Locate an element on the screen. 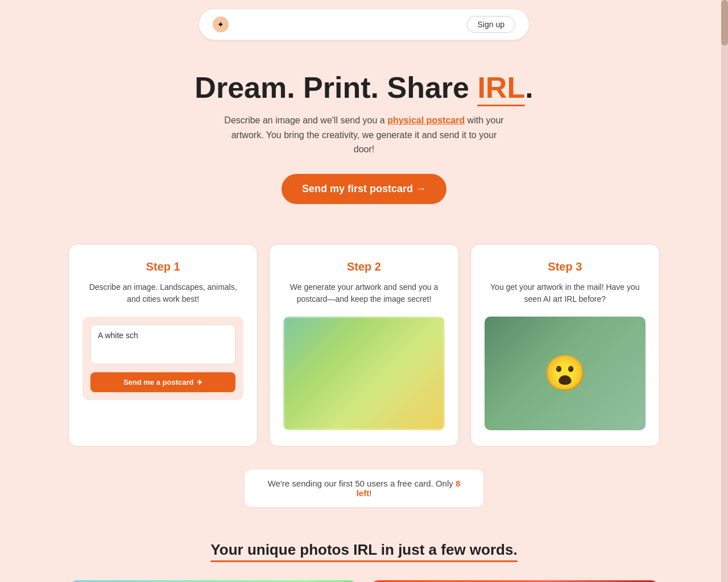  send-btn-label: Send me a postcard is located at coordinates (159, 382).